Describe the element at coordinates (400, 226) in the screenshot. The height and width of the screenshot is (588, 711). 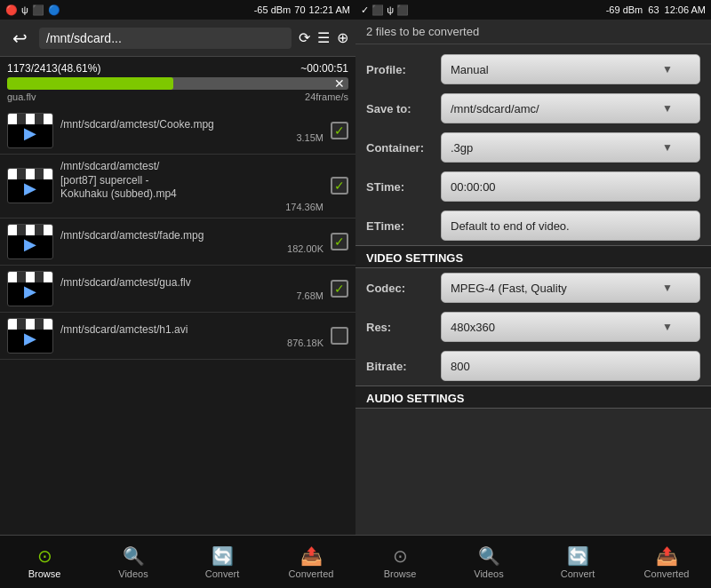
I see `etime-label: ETime:` at that location.